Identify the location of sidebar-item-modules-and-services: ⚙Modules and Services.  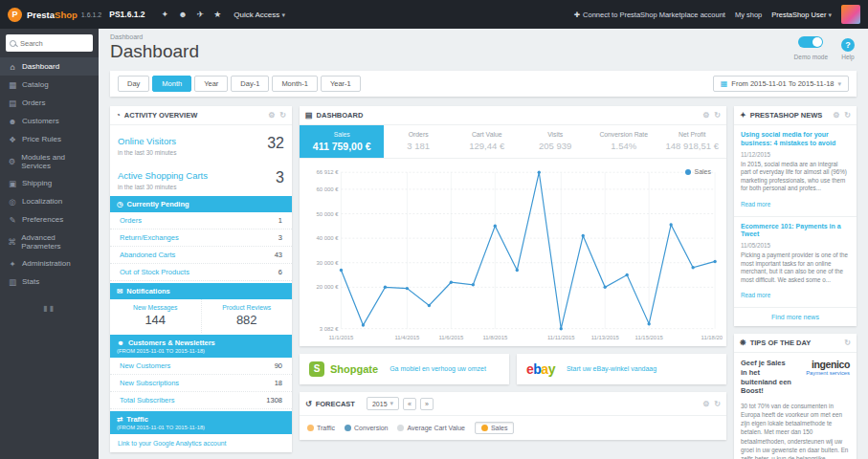
(50, 161).